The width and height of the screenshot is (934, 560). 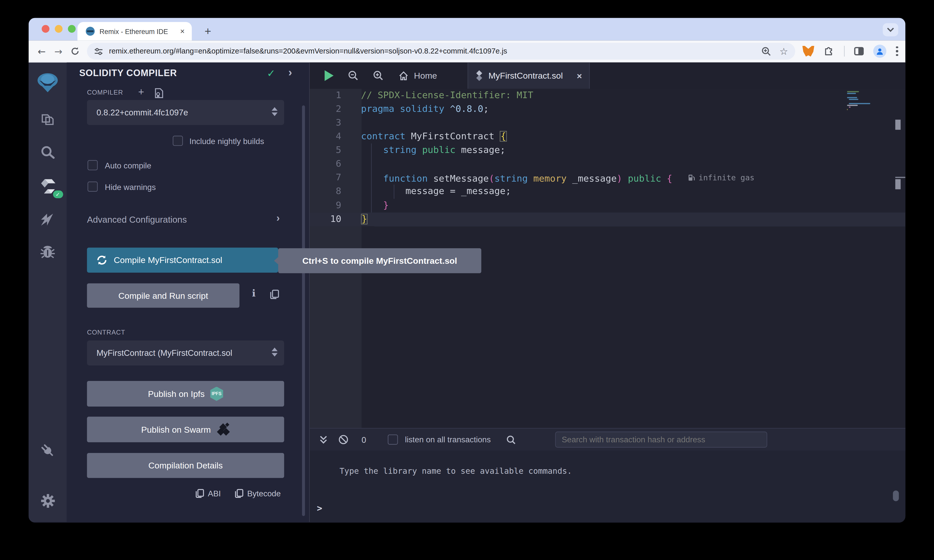 What do you see at coordinates (430, 51) in the screenshot?
I see `url-text: remix.ethereum.org/#lang=en&optimize=fal…` at bounding box center [430, 51].